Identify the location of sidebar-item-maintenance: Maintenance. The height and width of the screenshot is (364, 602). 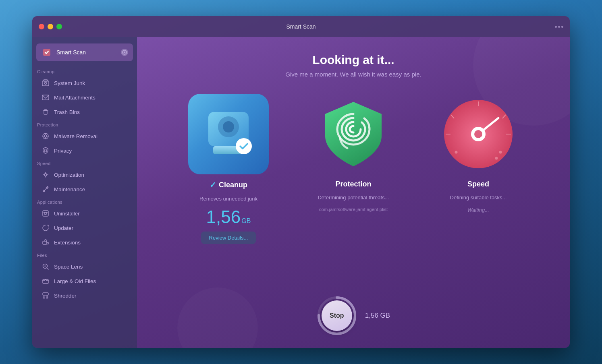
(85, 189).